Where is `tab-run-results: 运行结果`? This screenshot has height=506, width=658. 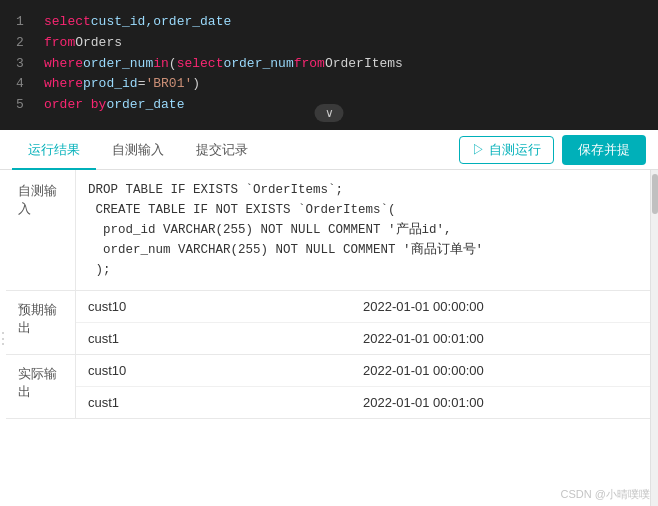 tab-run-results: 运行结果 is located at coordinates (54, 150).